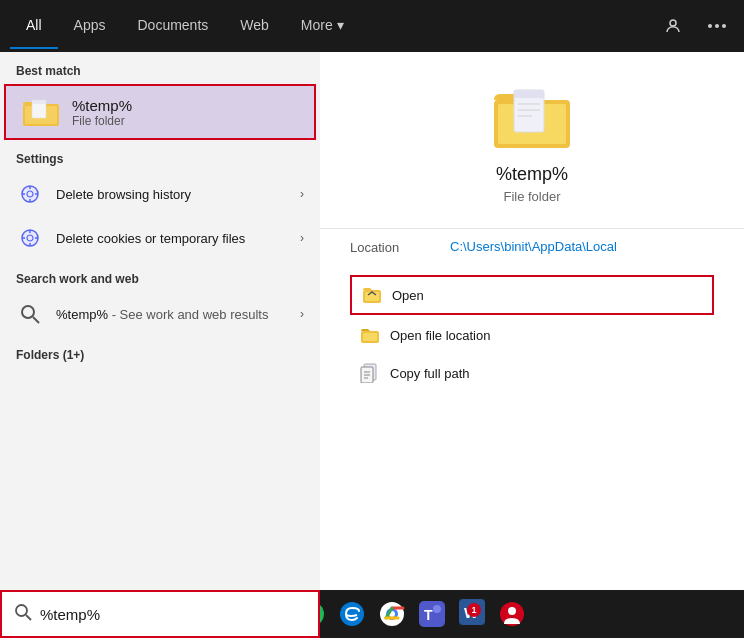  What do you see at coordinates (534, 246) in the screenshot?
I see `location-value: C:\Users\binit\AppData\Local` at bounding box center [534, 246].